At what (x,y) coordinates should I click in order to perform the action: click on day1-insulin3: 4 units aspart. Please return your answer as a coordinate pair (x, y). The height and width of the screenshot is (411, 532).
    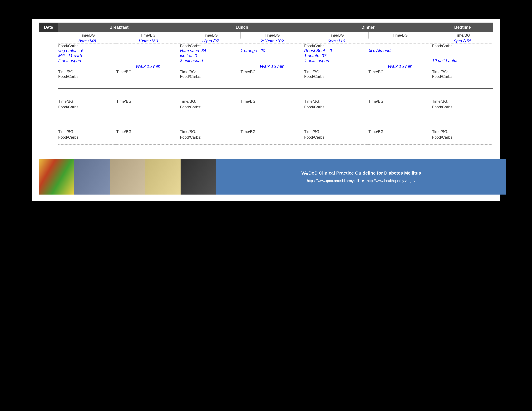
    Looking at the image, I should click on (336, 61).